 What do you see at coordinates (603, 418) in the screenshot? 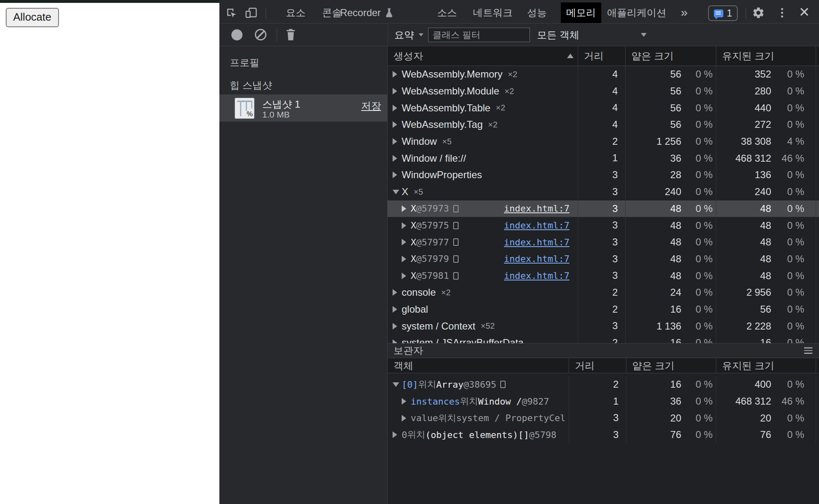
I see `table-row: value 위치 system / PropertyCel3200 %200 %` at bounding box center [603, 418].